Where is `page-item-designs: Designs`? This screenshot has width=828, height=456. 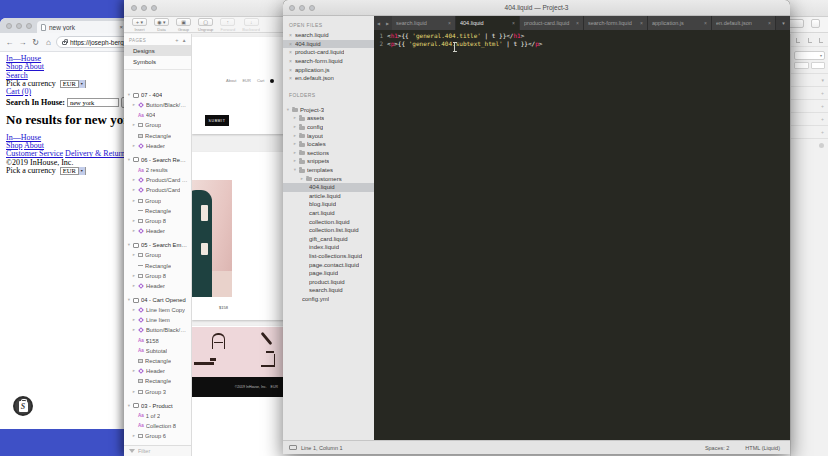 page-item-designs: Designs is located at coordinates (158, 50).